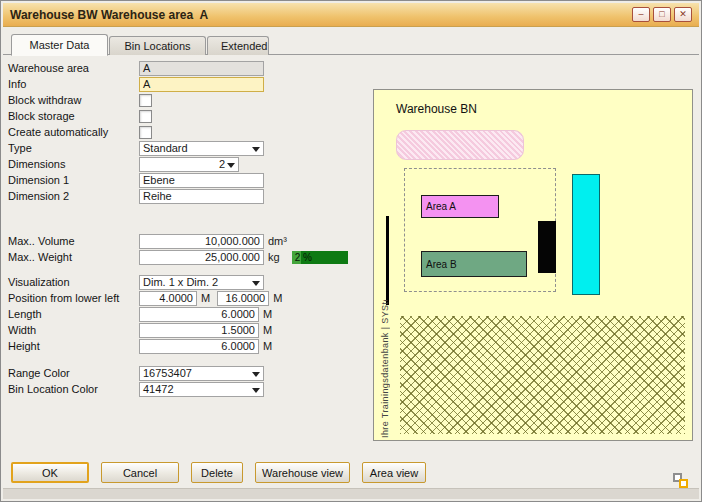  I want to click on window-bottom-frame, so click(351, 494).